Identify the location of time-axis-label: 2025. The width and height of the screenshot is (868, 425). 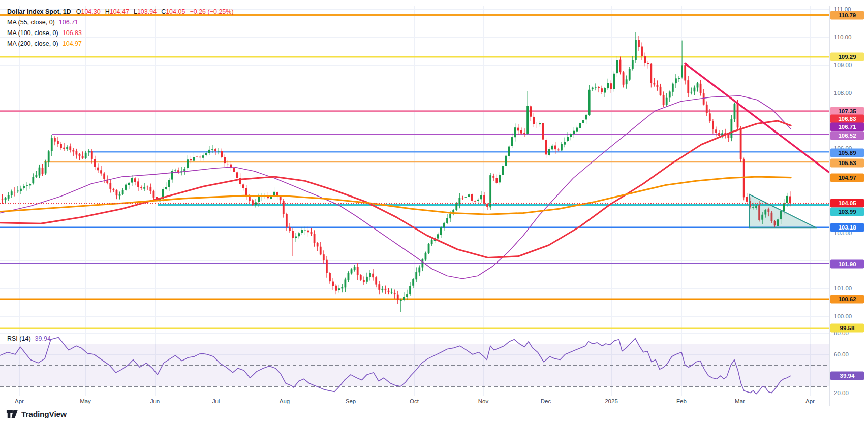
(611, 401).